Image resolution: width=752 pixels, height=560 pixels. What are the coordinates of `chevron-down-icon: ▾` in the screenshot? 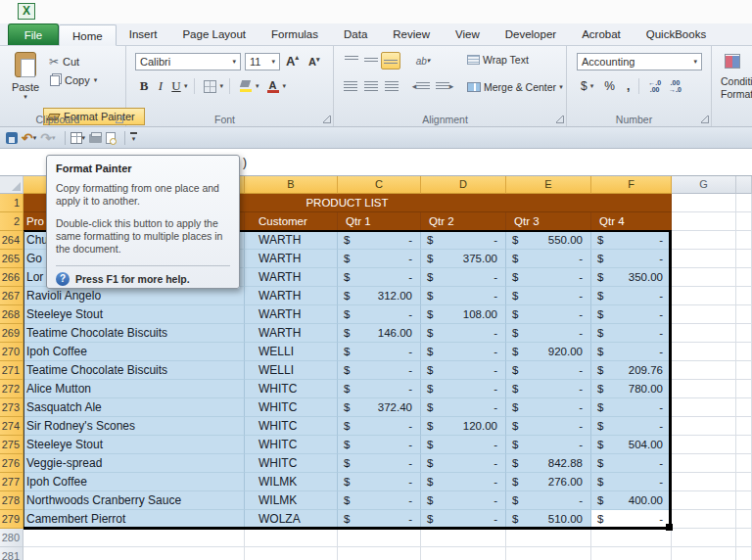 It's located at (285, 86).